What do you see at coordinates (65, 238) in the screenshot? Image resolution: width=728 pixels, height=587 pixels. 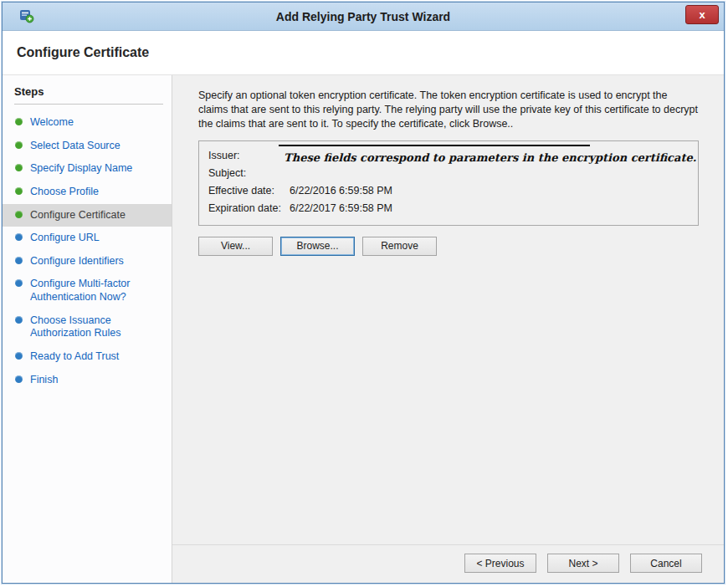 I see `step-label: Configure URL` at bounding box center [65, 238].